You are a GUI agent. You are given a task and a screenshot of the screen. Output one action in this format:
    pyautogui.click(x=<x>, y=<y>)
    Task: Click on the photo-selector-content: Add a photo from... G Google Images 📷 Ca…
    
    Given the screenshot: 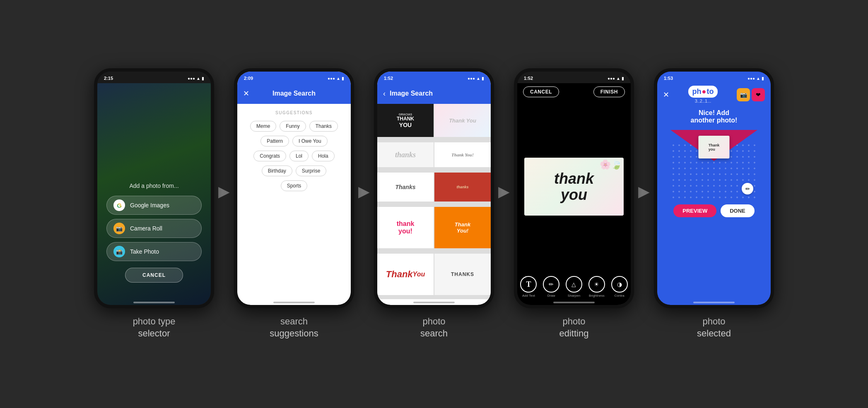 What is the action you would take?
    pyautogui.click(x=154, y=191)
    